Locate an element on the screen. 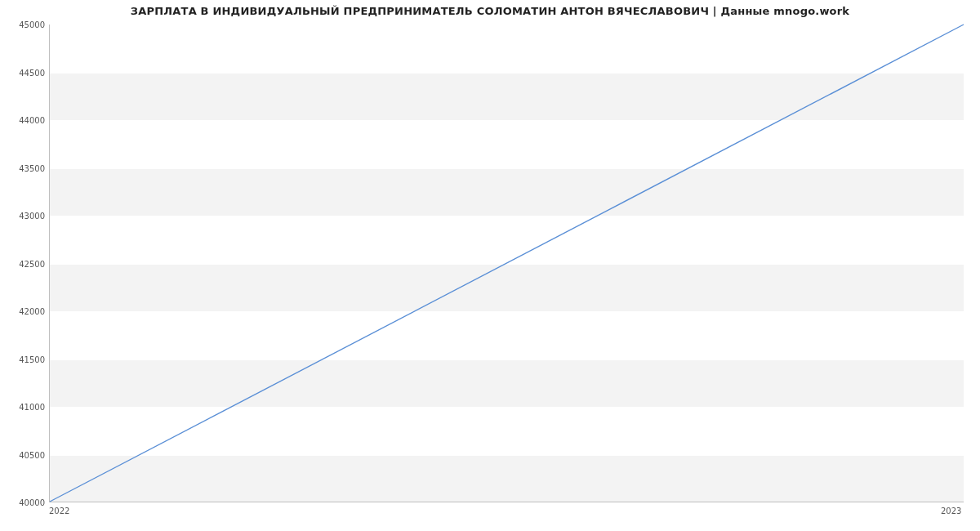 The width and height of the screenshot is (980, 531). y-tick-label: 44000 is located at coordinates (23, 121).